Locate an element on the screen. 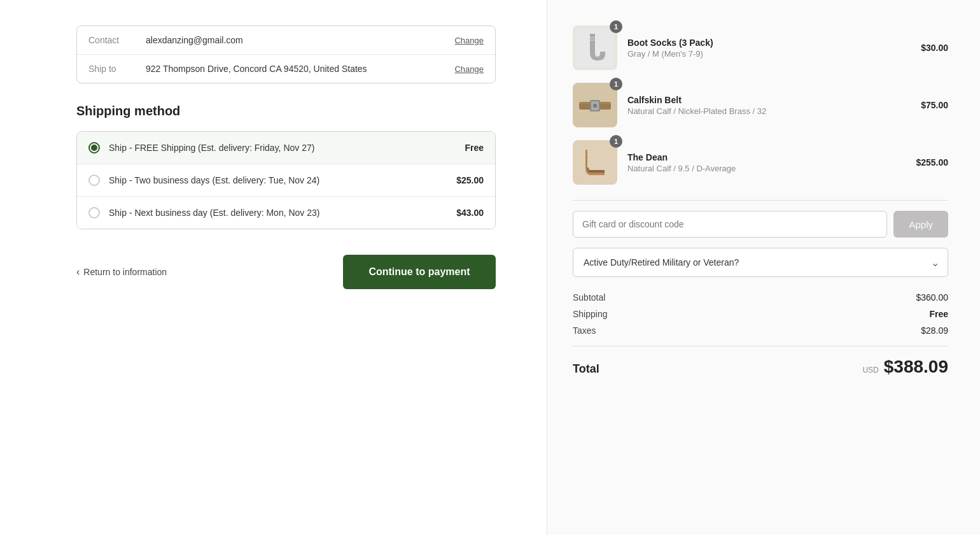 The image size is (980, 535). shipping-free-label: Ship - FREE Shipping (Est. delivery: Fri… is located at coordinates (286, 148).